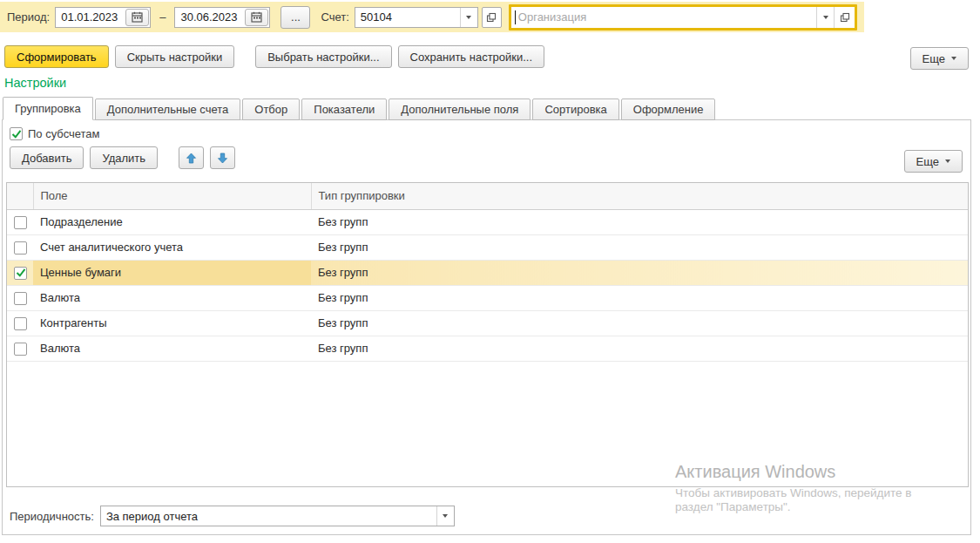 The image size is (980, 543). Describe the element at coordinates (488, 221) in the screenshot. I see `table-row: Подразделение Без групп` at that location.